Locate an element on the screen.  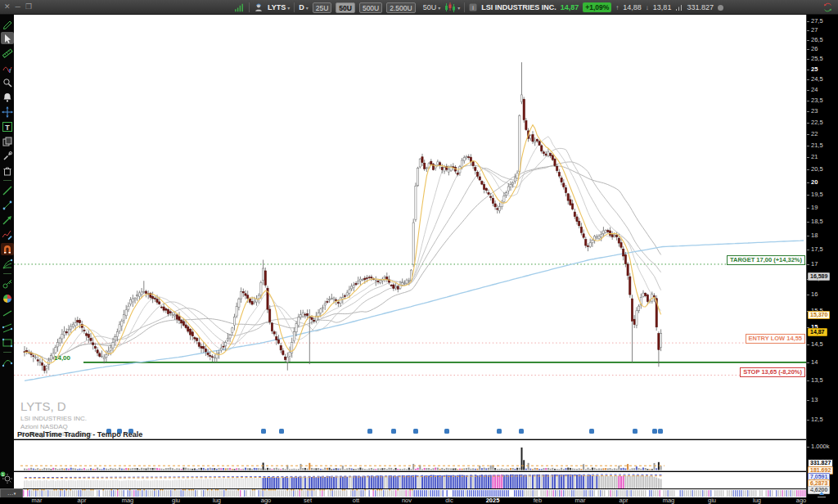
cursor-icon is located at coordinates (7, 38).